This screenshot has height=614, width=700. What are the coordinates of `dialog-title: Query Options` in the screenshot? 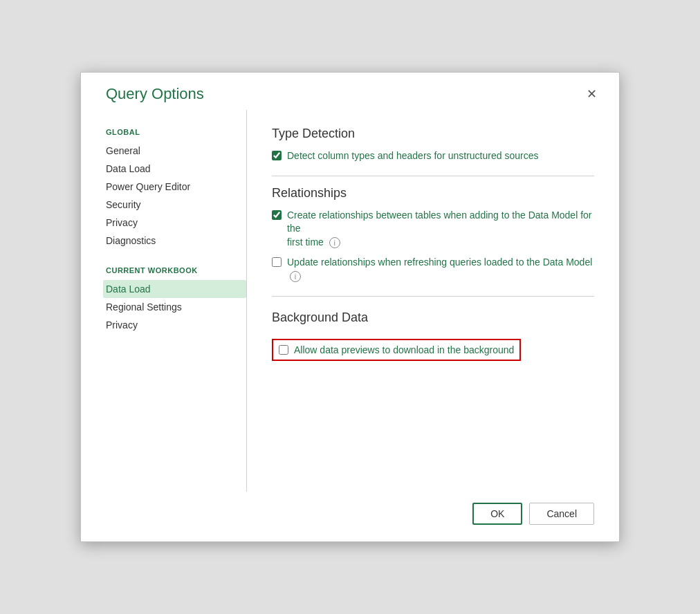 It's located at (155, 94).